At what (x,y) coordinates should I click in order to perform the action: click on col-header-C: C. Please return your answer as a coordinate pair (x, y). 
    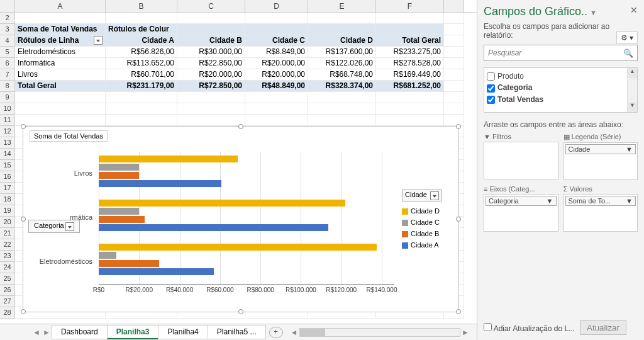
    Looking at the image, I should click on (211, 6).